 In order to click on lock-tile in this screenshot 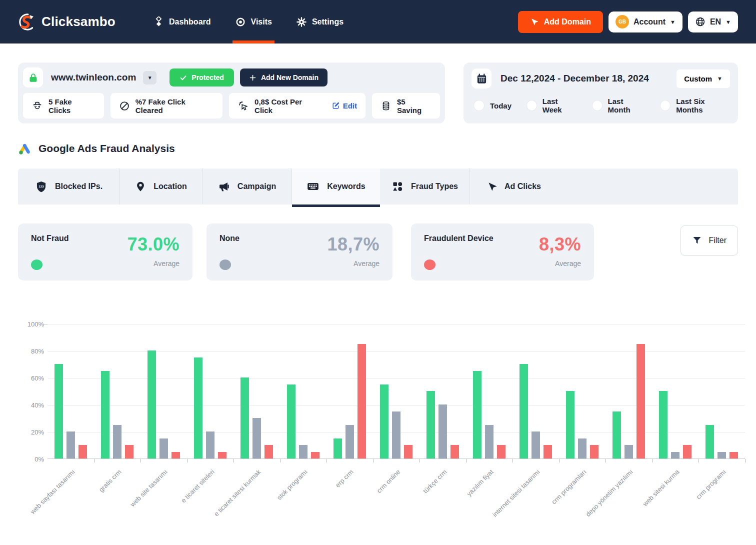, I will do `click(33, 78)`.